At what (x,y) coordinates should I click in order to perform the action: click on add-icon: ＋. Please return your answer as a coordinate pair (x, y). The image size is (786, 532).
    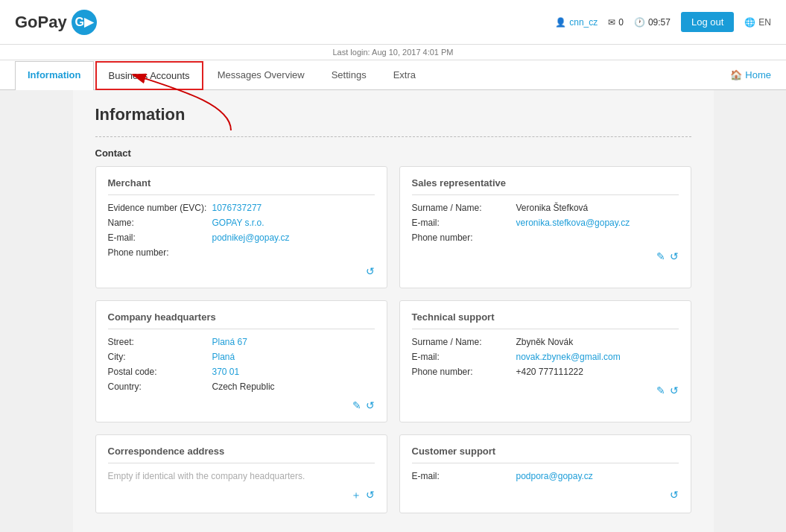
    Looking at the image, I should click on (356, 495).